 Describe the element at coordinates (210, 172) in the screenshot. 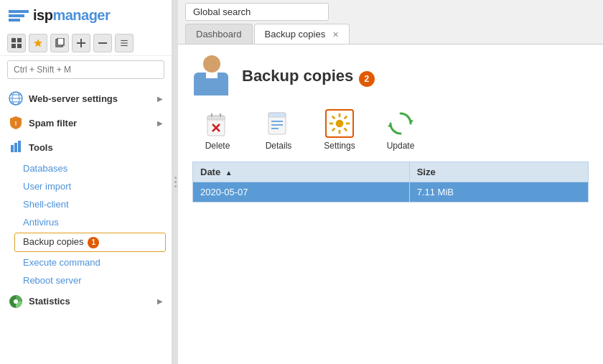

I see `col-date-label: Date` at that location.